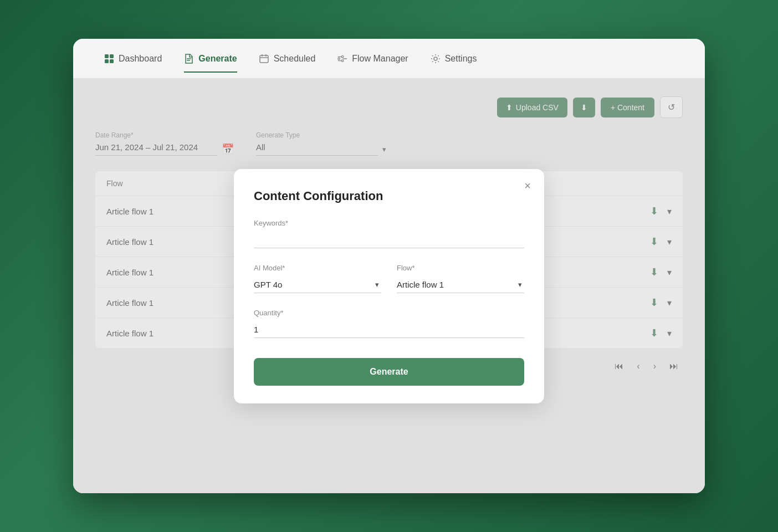 This screenshot has width=778, height=532. I want to click on flow-icon, so click(342, 59).